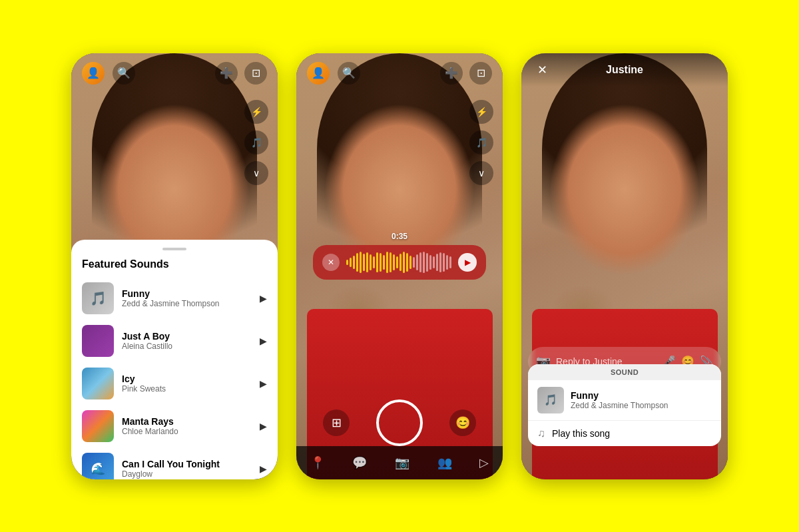  Describe the element at coordinates (625, 70) in the screenshot. I see `story-username: Justine` at that location.